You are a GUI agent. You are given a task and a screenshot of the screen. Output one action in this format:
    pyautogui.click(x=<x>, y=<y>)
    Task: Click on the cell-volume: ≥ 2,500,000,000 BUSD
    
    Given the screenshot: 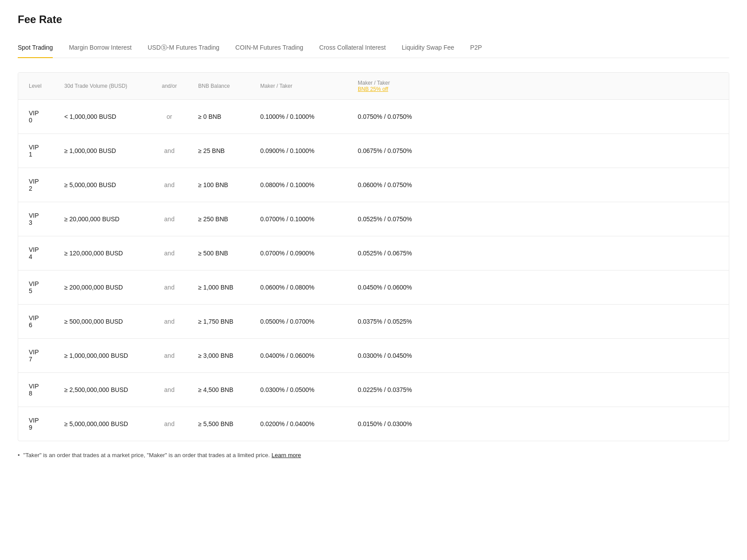 What is the action you would take?
    pyautogui.click(x=102, y=390)
    